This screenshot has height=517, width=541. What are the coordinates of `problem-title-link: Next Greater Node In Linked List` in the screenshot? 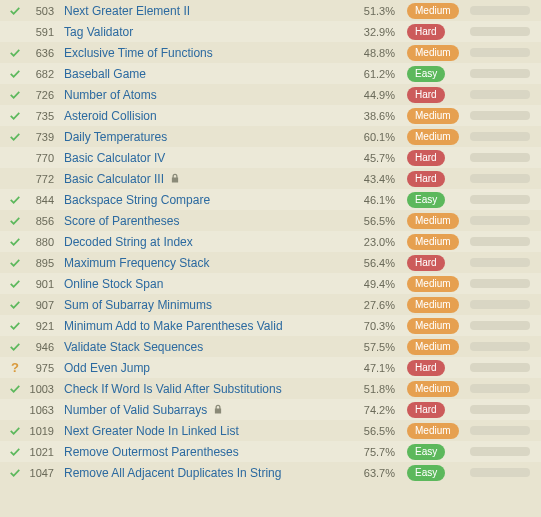 It's located at (208, 431).